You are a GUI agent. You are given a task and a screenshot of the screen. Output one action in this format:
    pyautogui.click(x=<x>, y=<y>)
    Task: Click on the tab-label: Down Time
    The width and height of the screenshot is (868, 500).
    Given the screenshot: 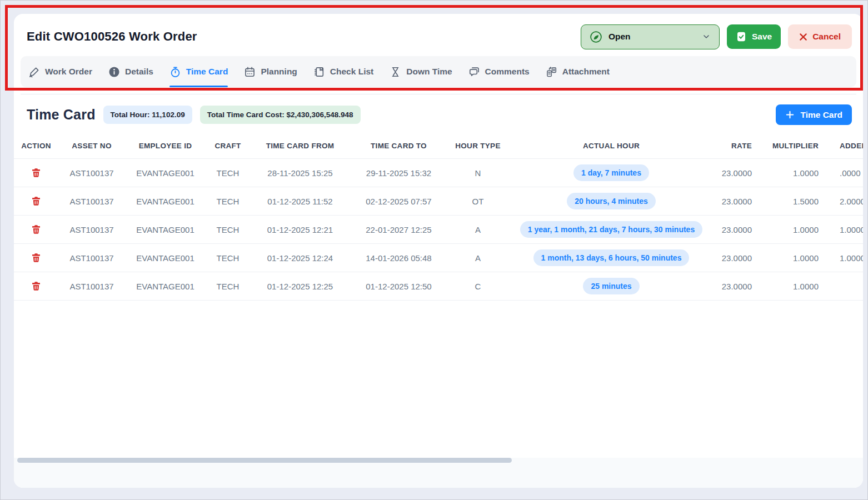 What is the action you would take?
    pyautogui.click(x=429, y=72)
    